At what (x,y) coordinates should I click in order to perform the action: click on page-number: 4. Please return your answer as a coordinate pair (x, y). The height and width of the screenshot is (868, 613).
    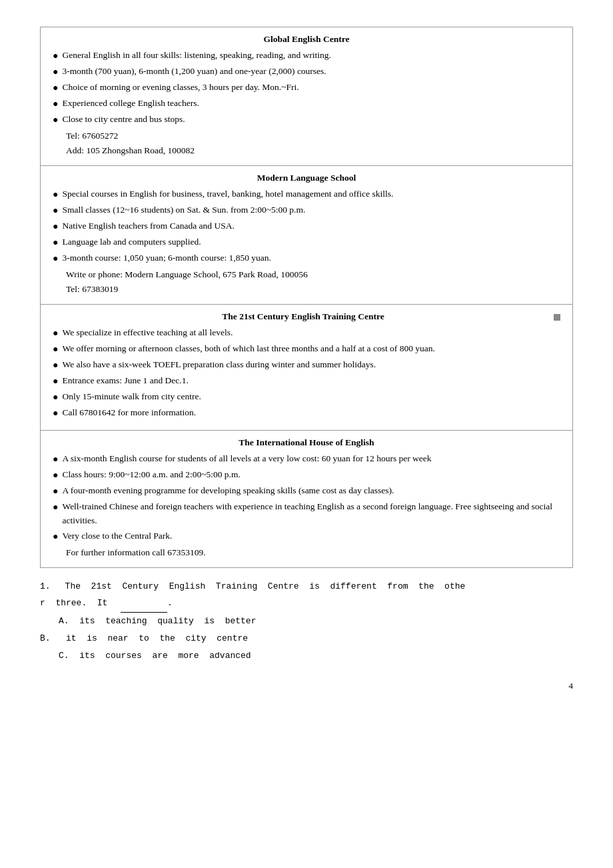
    Looking at the image, I should click on (306, 686).